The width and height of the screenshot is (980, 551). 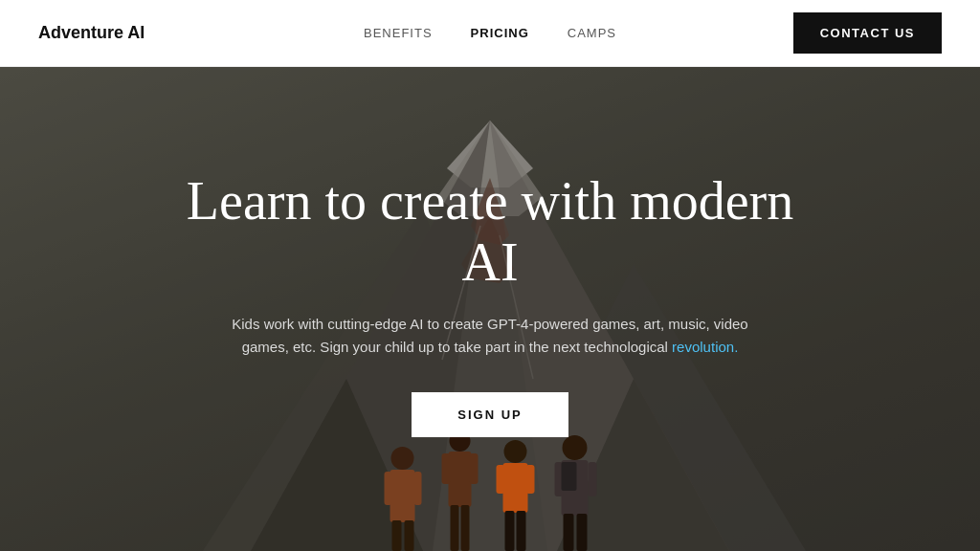 I want to click on hero-subtitle-highlight: revolution., so click(x=704, y=346).